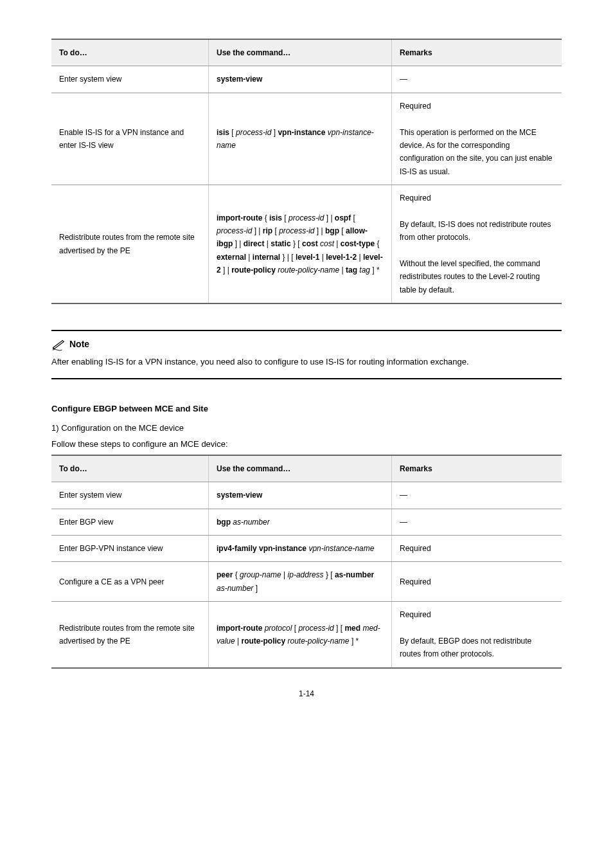 This screenshot has height=868, width=613. What do you see at coordinates (477, 244) in the screenshot?
I see `cell-remarks: RequiredBy default, IS-IS does not redis…` at bounding box center [477, 244].